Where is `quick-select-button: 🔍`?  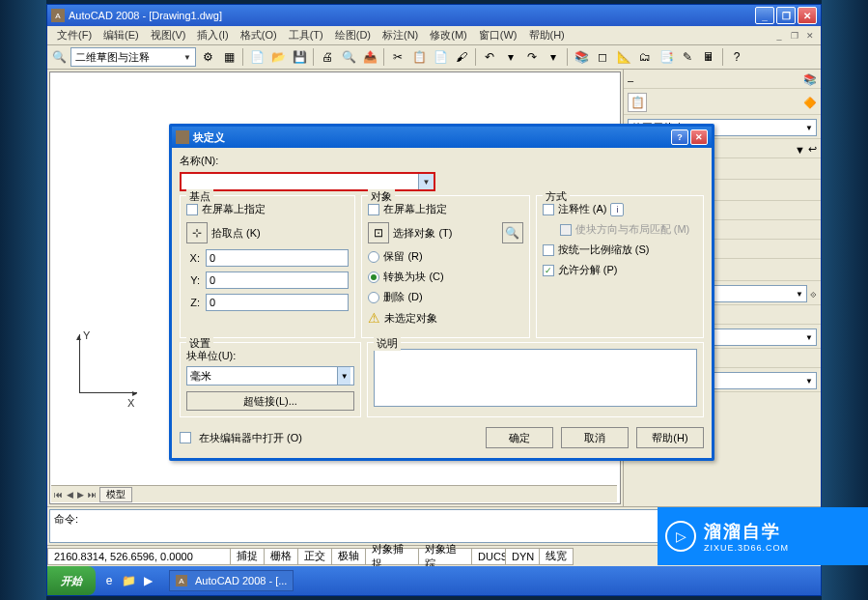
quick-select-button: 🔍 is located at coordinates (513, 233).